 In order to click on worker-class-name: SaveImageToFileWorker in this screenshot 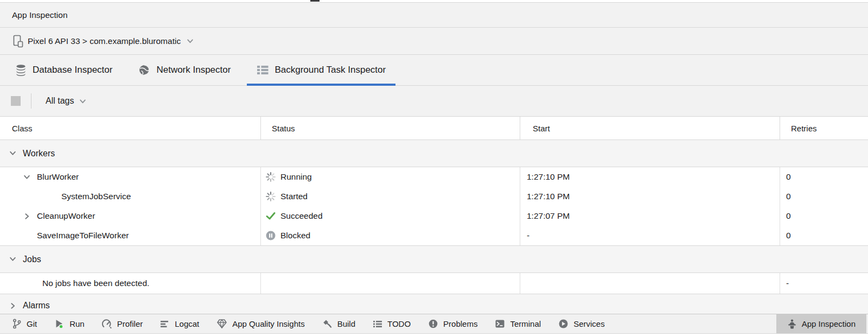, I will do `click(82, 236)`.